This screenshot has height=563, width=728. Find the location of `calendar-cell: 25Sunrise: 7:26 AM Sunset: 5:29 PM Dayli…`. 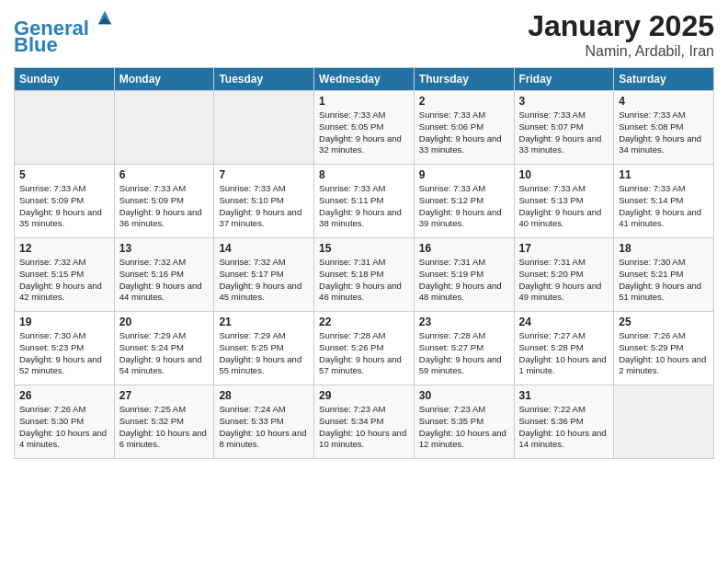

calendar-cell: 25Sunrise: 7:26 AM Sunset: 5:29 PM Dayli… is located at coordinates (664, 349).